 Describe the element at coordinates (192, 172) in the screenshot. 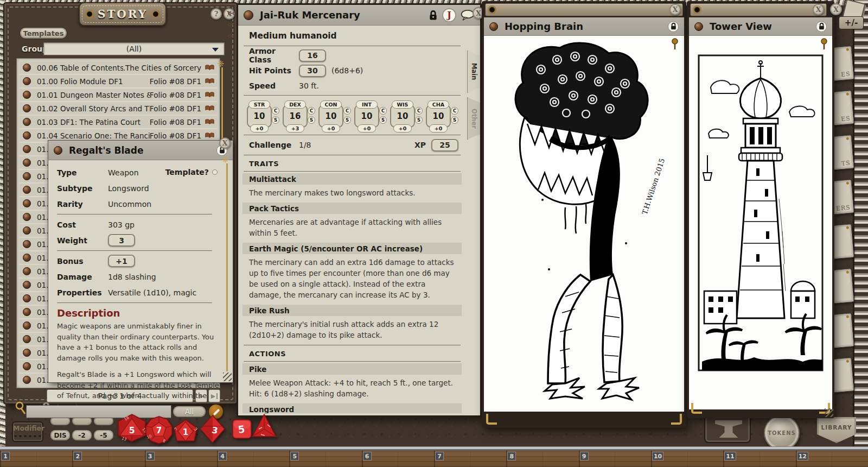

I see `template-toggle: Template?` at that location.